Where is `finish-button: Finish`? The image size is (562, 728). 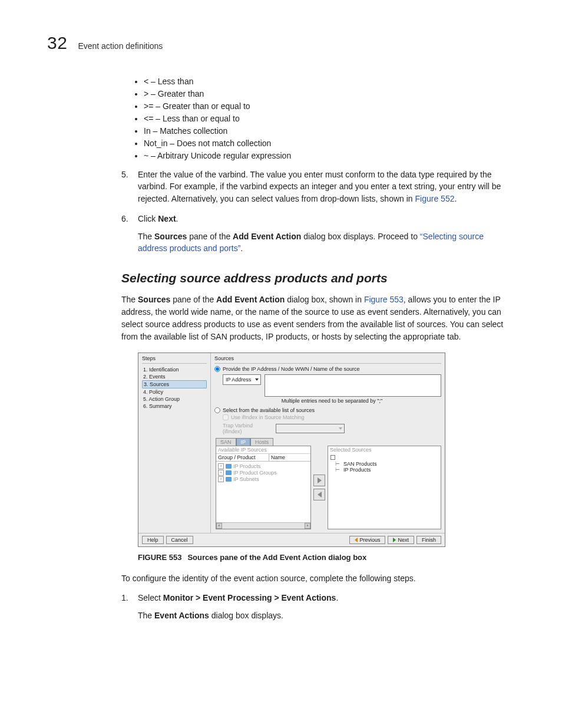 finish-button: Finish is located at coordinates (429, 540).